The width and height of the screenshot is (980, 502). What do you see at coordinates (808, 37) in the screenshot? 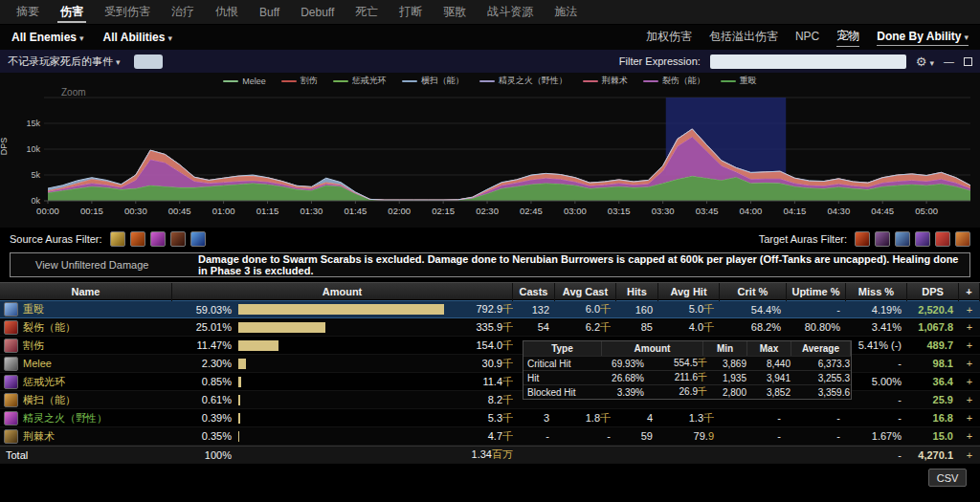
I see `subnav-link: NPC` at bounding box center [808, 37].